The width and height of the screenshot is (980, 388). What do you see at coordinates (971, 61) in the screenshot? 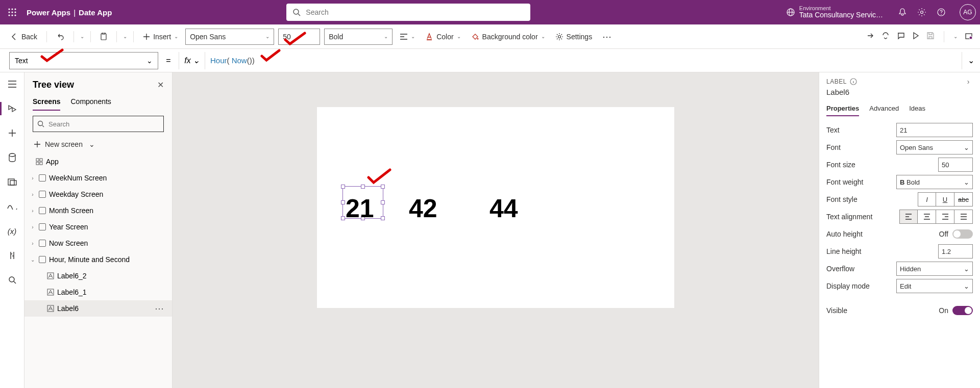
I see `expand-formula-button: ⌄` at bounding box center [971, 61].